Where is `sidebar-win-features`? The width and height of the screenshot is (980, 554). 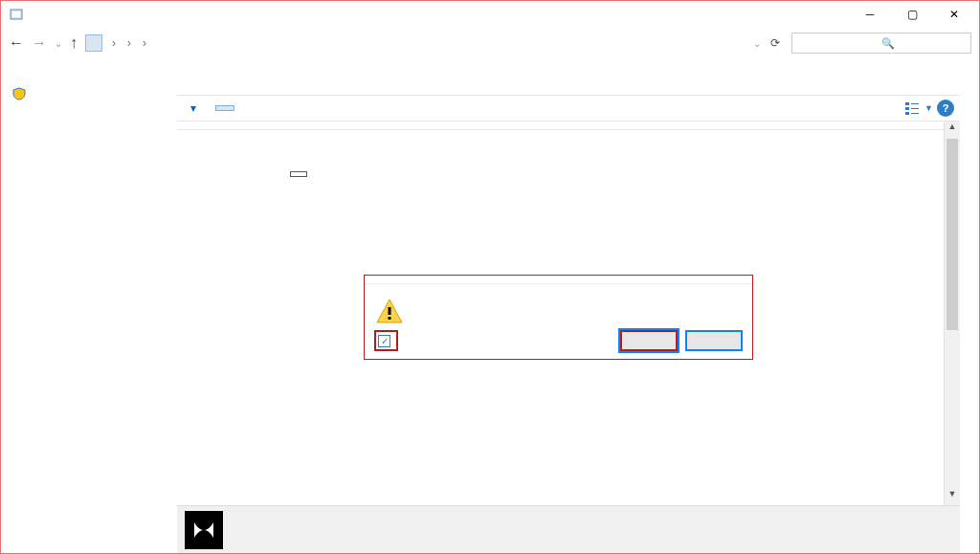
sidebar-win-features is located at coordinates (87, 94).